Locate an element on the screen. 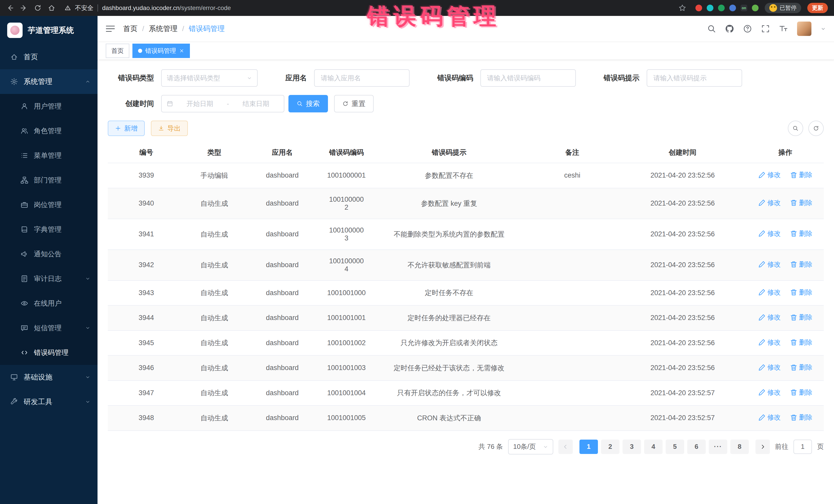 This screenshot has height=504, width=834. forward-icon is located at coordinates (24, 8).